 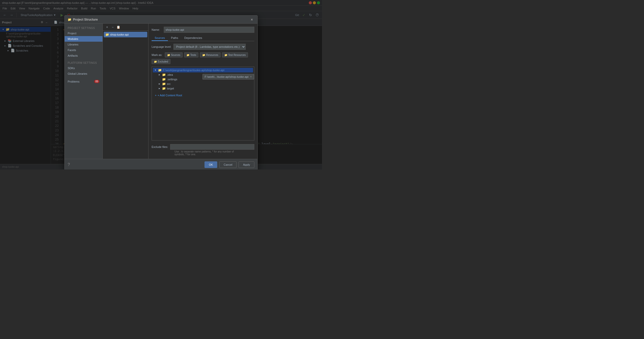 I want to click on ft-root-item: ▼ 📁 F:\work\jiangnanfengran\tuoke-api\sh…, so click(x=203, y=70).